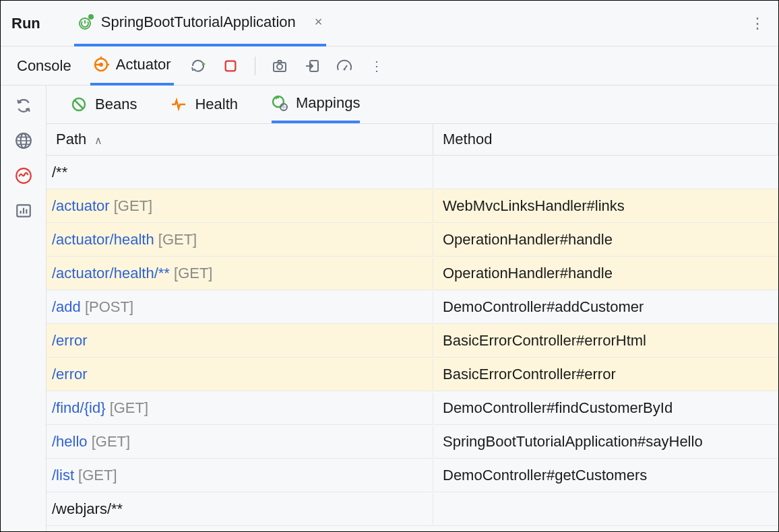  What do you see at coordinates (390, 24) in the screenshot?
I see `top-bar: Run SpringBootTutorialApplication × ⋮` at bounding box center [390, 24].